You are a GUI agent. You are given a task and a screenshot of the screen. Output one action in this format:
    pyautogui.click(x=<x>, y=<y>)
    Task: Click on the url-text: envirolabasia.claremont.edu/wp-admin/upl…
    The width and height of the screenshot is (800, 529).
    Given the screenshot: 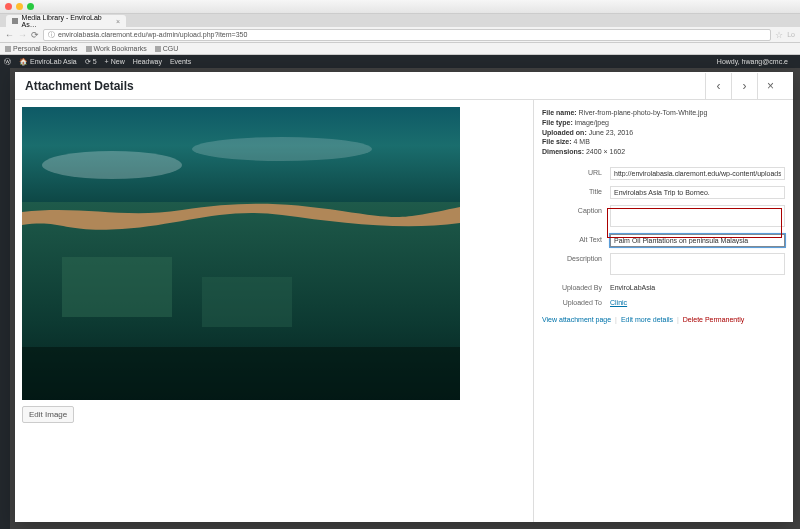 What is the action you would take?
    pyautogui.click(x=152, y=34)
    